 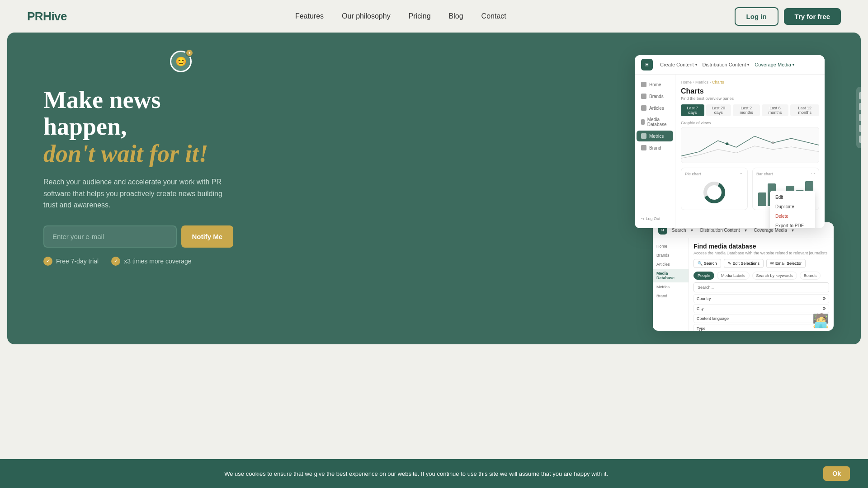 I want to click on cookie-ok-button: Ok, so click(x=836, y=474).